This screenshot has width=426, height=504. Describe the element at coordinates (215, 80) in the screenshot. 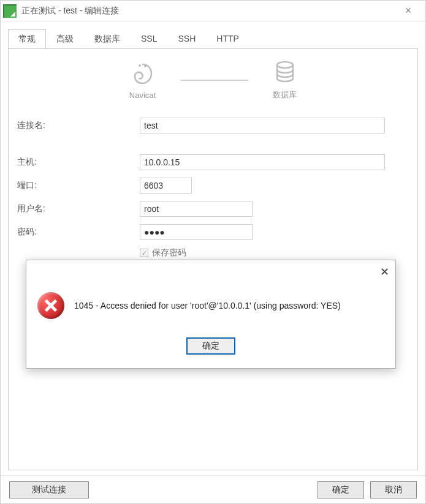

I see `diagram-separator` at that location.